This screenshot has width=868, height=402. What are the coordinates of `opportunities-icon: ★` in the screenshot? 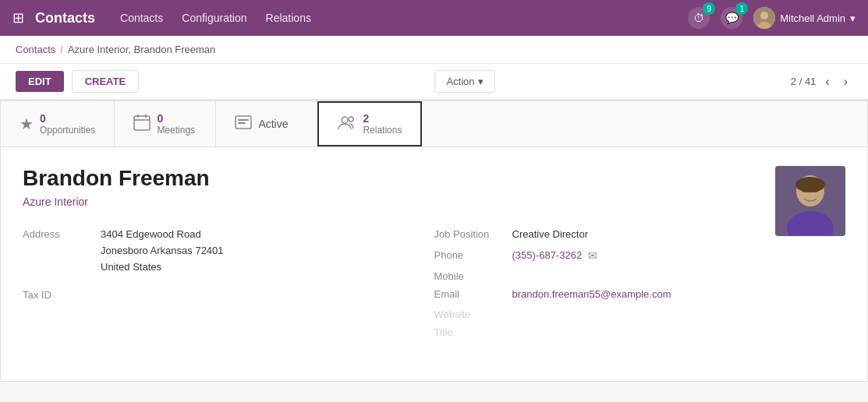 It's located at (27, 124).